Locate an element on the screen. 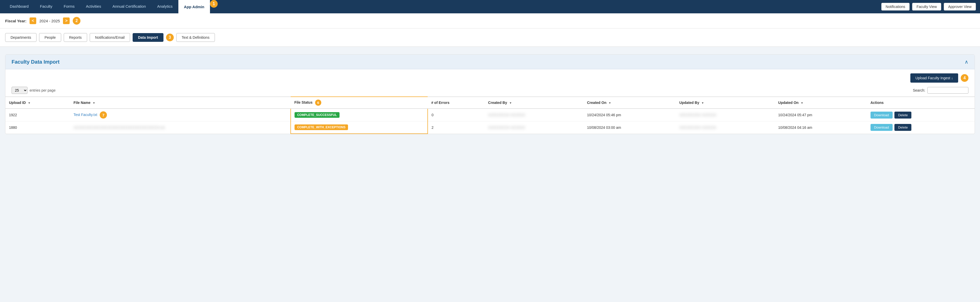 The image size is (980, 302). search-right: Search: is located at coordinates (941, 90).